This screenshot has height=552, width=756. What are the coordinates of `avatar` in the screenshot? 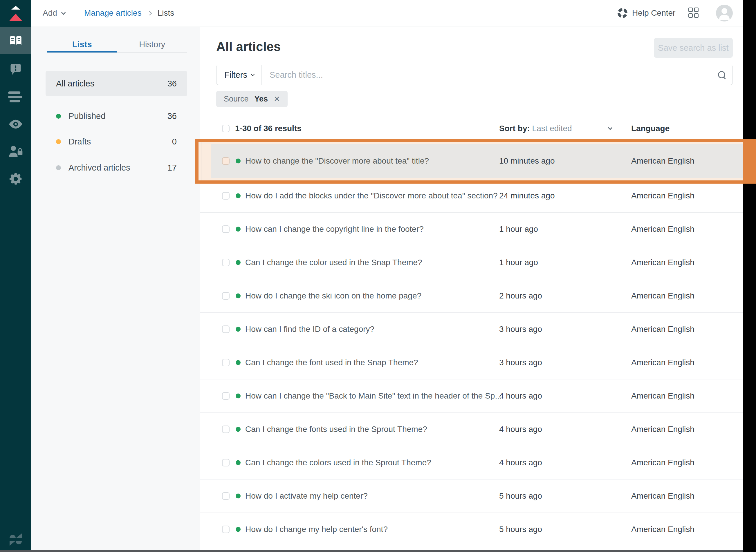 It's located at (725, 13).